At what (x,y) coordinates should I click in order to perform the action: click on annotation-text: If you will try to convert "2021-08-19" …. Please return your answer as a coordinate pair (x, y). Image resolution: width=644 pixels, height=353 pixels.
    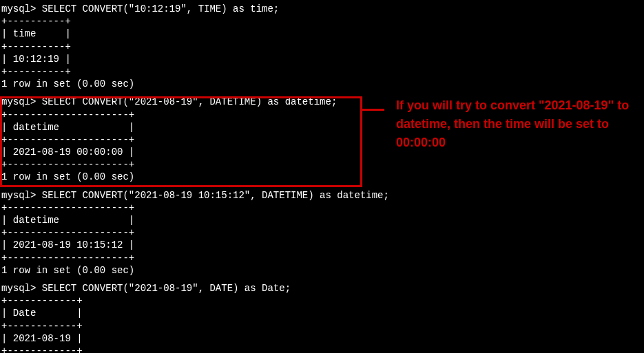
    Looking at the image, I should click on (513, 124).